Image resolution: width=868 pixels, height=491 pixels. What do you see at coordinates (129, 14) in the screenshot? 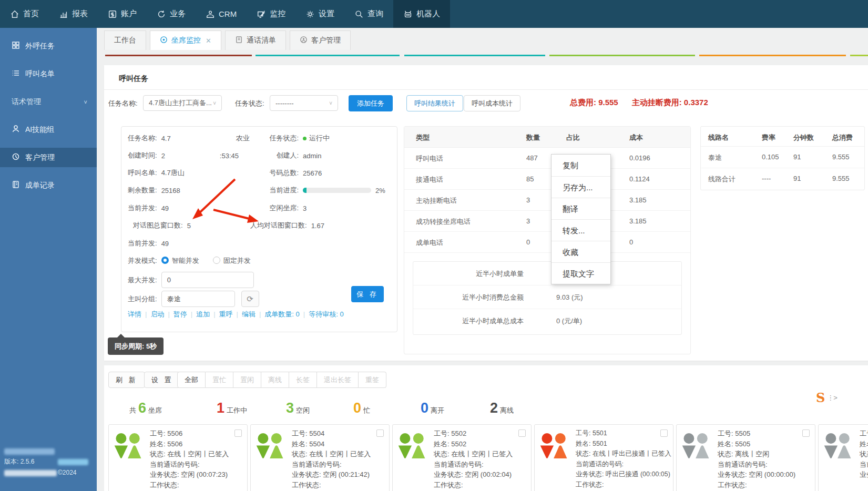
I see `nav-label: 账户` at bounding box center [129, 14].